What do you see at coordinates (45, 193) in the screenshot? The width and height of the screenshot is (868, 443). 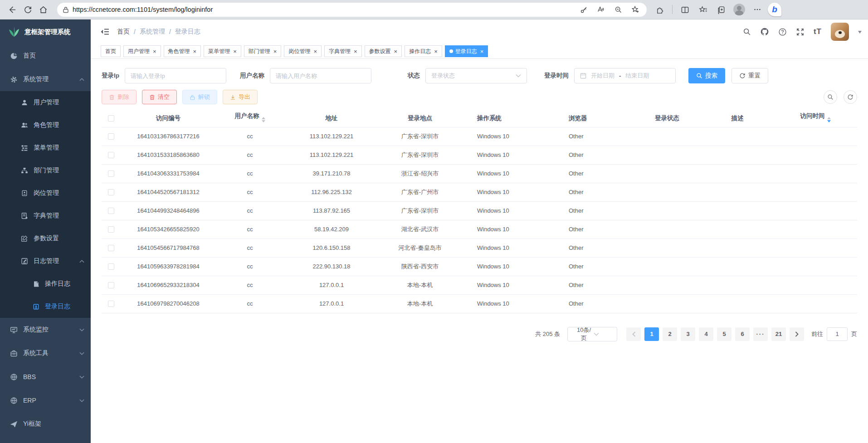 I see `sidebar-item-post-mgmt: 岗位管理` at bounding box center [45, 193].